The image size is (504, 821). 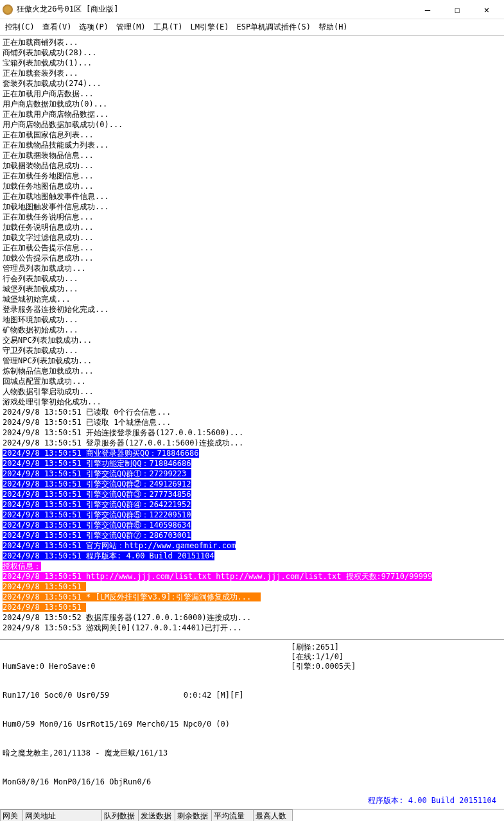 I want to click on log-line: 授权信息：, so click(x=252, y=566).